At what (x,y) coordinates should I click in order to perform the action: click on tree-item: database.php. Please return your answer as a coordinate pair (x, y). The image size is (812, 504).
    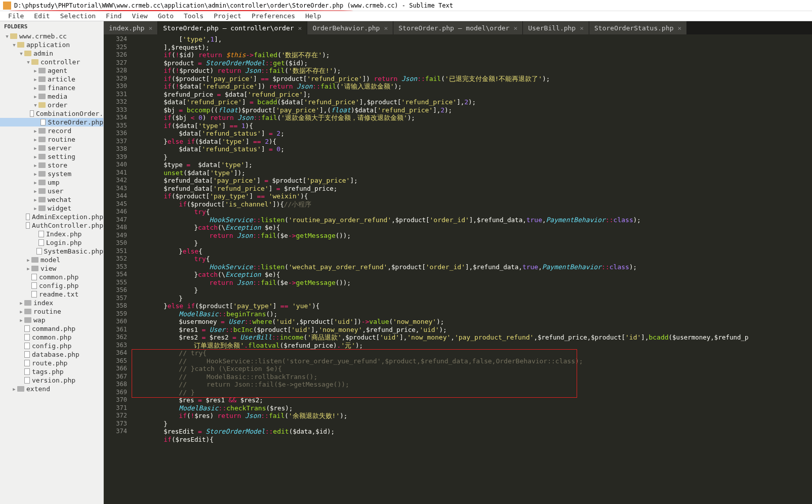
    Looking at the image, I should click on (52, 354).